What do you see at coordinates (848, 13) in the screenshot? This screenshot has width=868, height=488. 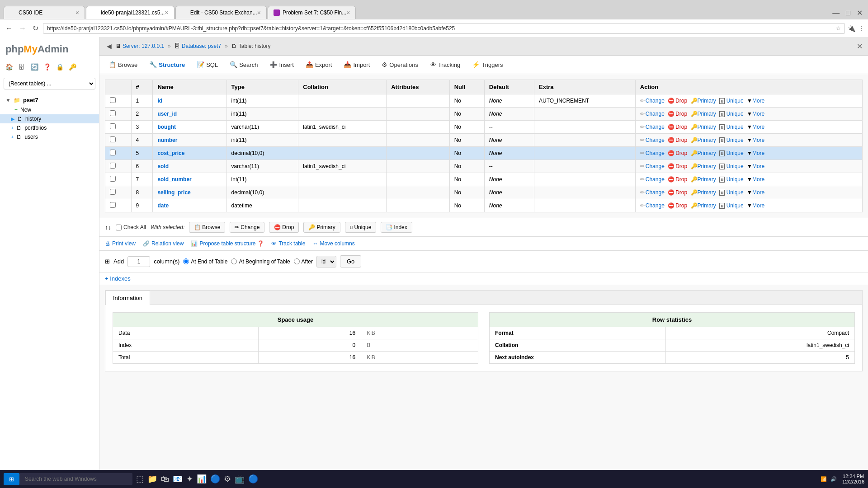 I see `maximize-window-btn: □` at bounding box center [848, 13].